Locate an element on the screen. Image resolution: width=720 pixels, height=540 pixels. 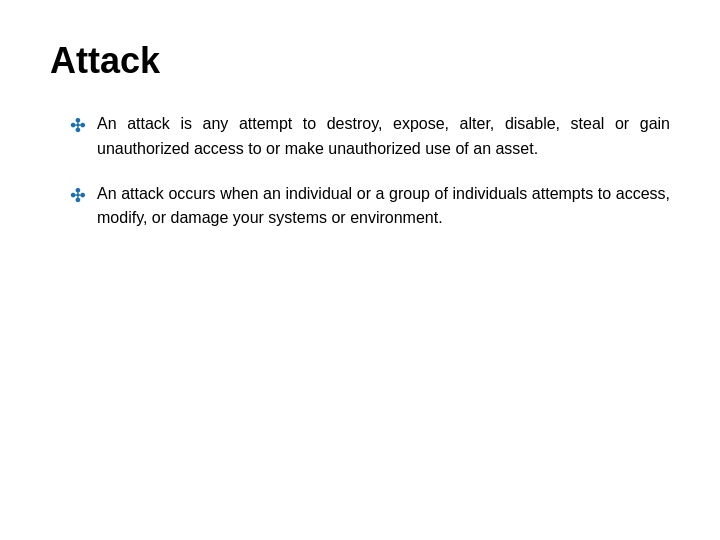
slide-title: Attack is located at coordinates (360, 61).